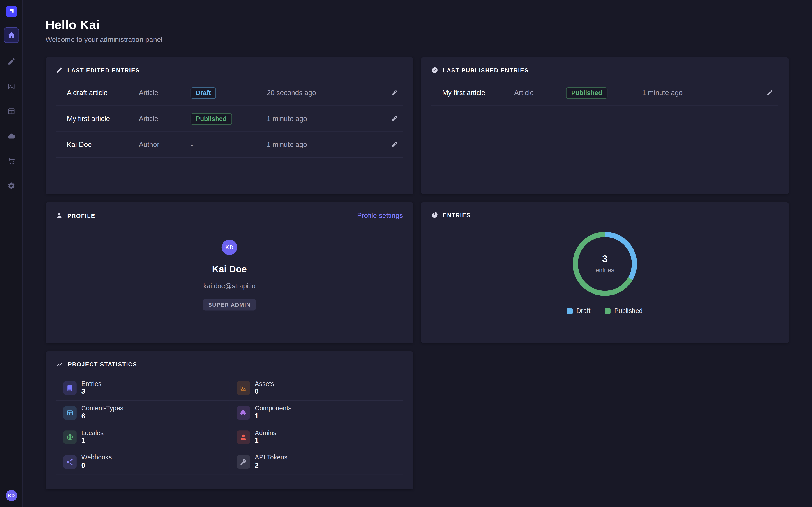 Image resolution: width=812 pixels, height=507 pixels. I want to click on image-icon, so click(243, 388).